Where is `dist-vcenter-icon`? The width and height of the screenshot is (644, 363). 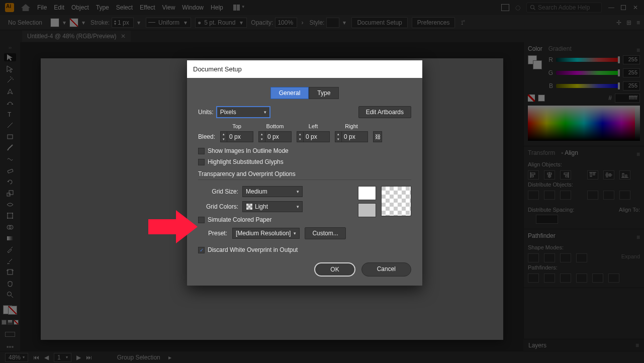 dist-vcenter-icon is located at coordinates (549, 195).